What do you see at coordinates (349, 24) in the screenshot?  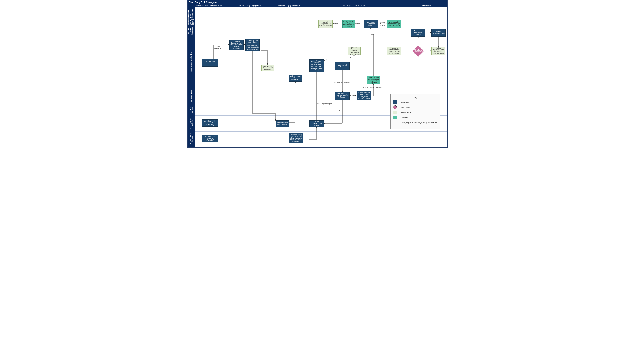 I see `notifies-stakeholders: System Notifies Key Stakeholders of Reje…` at bounding box center [349, 24].